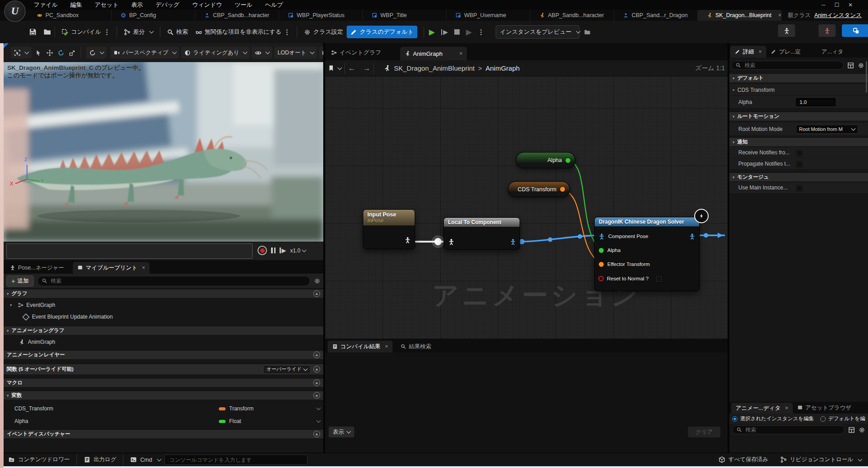 The width and height of the screenshot is (868, 468). I want to click on asset-tab-wbp-username: WBP_Username, so click(488, 15).